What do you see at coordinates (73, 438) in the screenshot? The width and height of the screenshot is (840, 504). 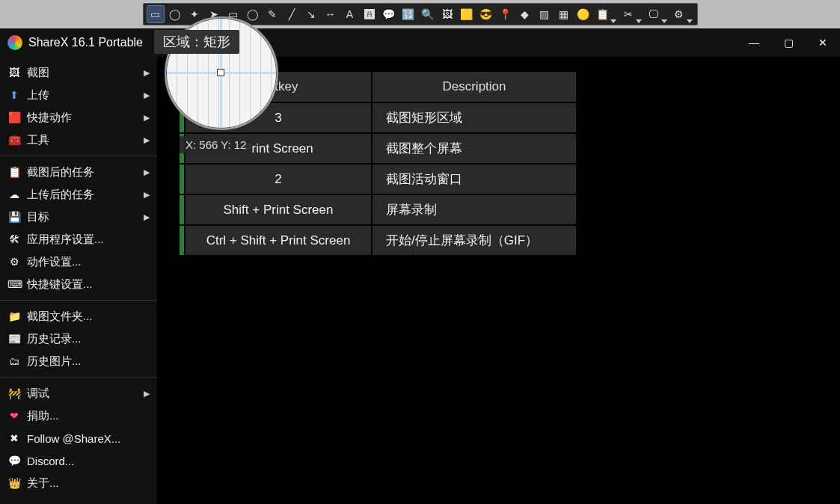 I see `menu-follow-label: Follow @ShareX...` at bounding box center [73, 438].